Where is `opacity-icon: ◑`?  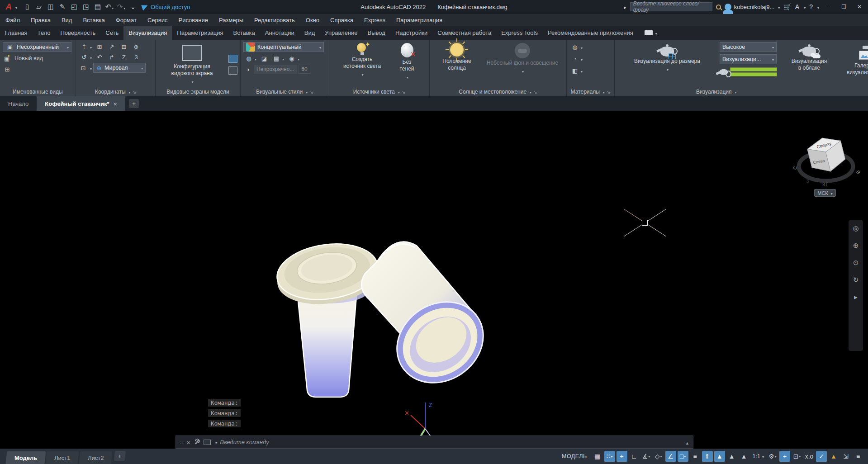 opacity-icon: ◑ is located at coordinates (248, 69).